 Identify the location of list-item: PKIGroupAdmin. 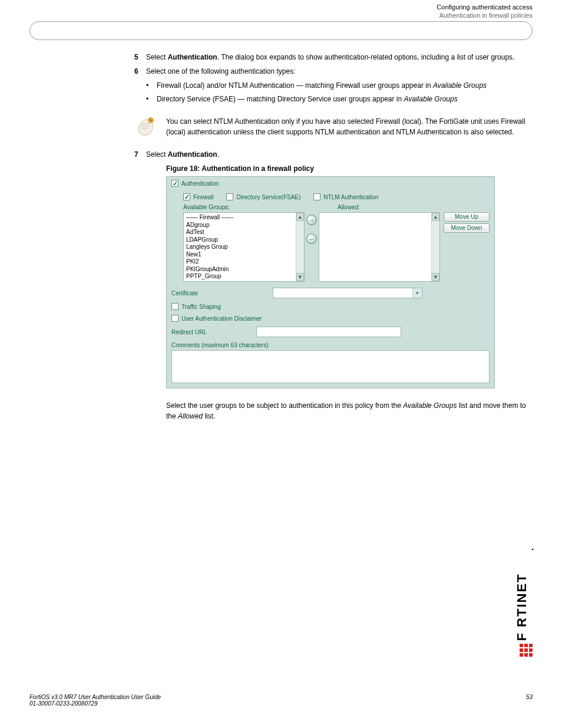
(244, 270).